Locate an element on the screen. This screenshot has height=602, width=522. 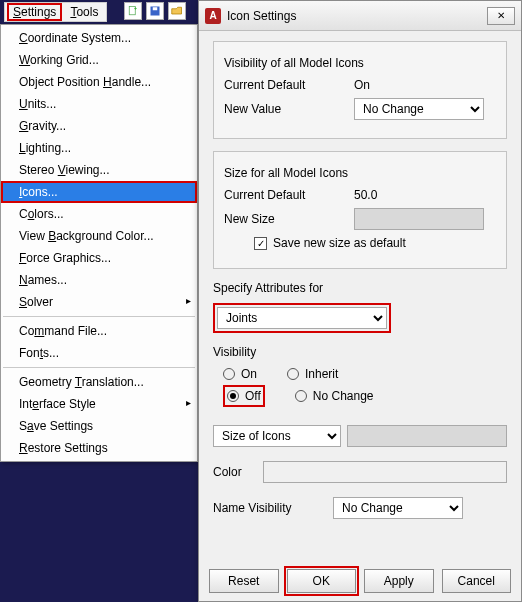
ok-button: OK is located at coordinates (322, 581).